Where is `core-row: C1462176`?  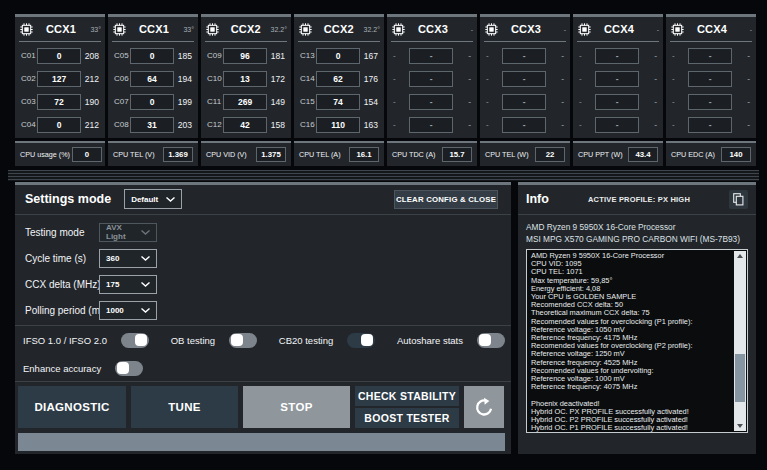
core-row: C1462176 is located at coordinates (339, 78).